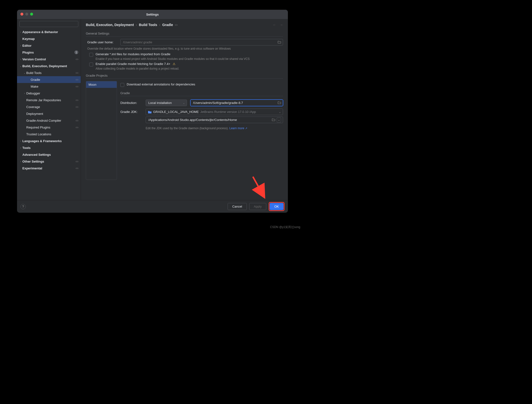 The width and height of the screenshot is (532, 404). What do you see at coordinates (202, 42) in the screenshot?
I see `user-home-input` at bounding box center [202, 42].